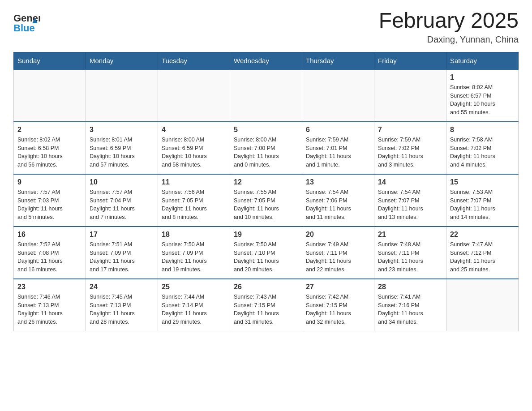  I want to click on week-row-4: 16Sunrise: 7:52 AM Sunset: 7:08 PM Dayli…, so click(266, 253).